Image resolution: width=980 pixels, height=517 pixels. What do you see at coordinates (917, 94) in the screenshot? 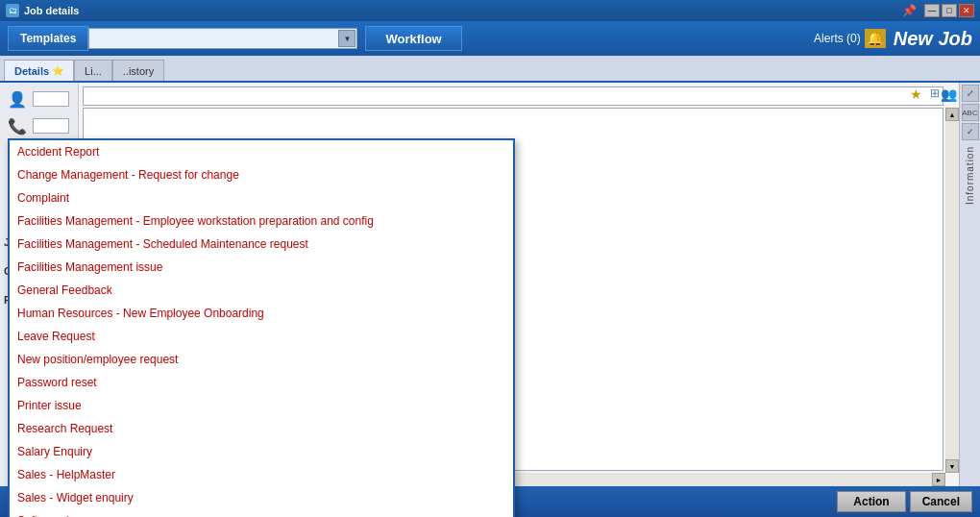
I see `favorite-star-icon: ★` at bounding box center [917, 94].